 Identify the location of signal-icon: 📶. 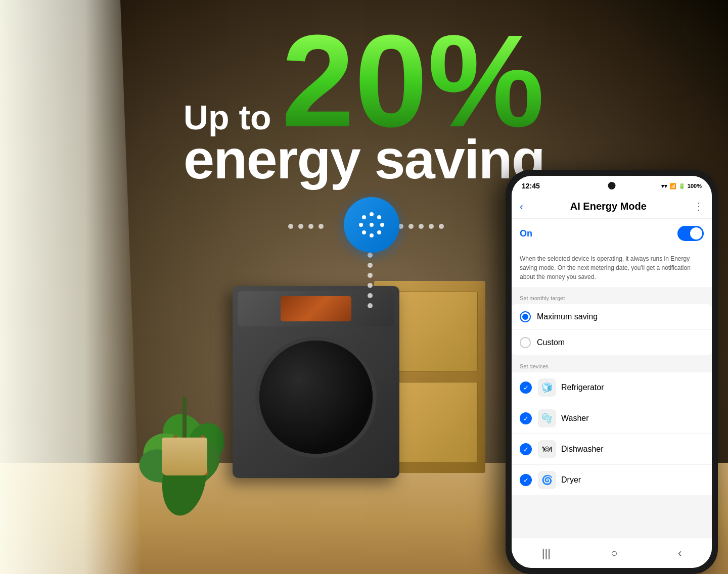
(673, 186).